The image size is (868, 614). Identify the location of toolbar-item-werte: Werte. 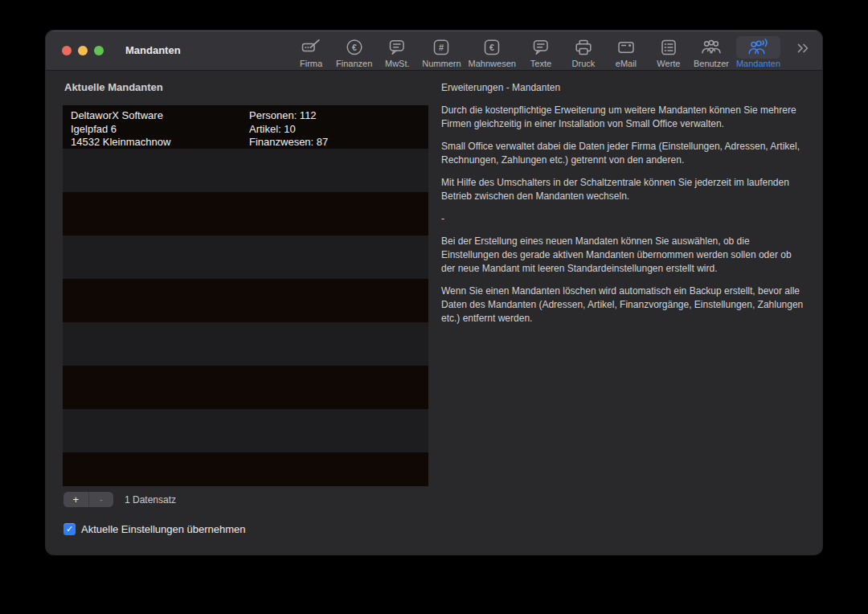
(669, 52).